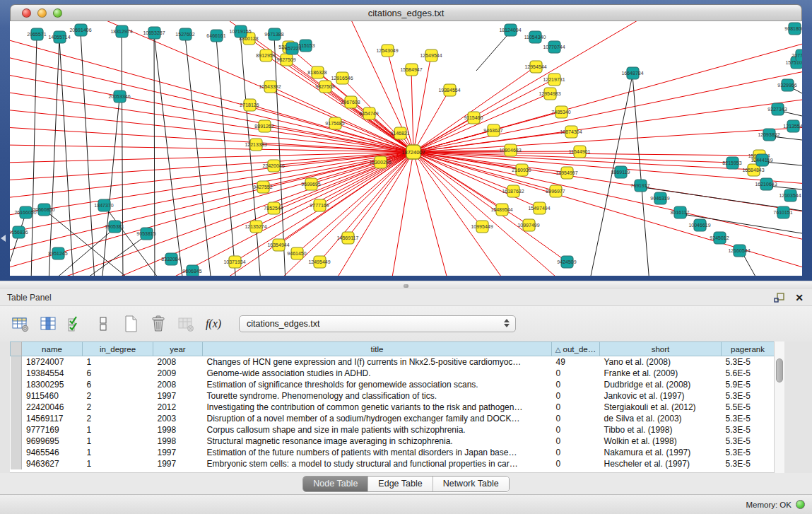  What do you see at coordinates (273, 208) in the screenshot?
I see `graph-node: 7852544` at bounding box center [273, 208].